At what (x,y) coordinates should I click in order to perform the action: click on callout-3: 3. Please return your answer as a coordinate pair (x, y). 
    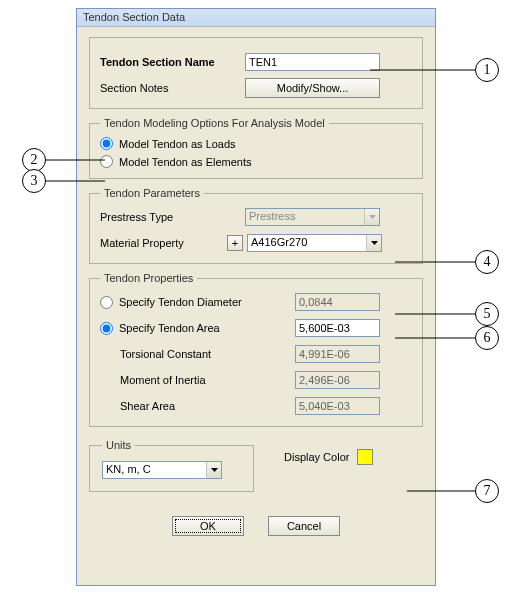
    Looking at the image, I should click on (34, 181).